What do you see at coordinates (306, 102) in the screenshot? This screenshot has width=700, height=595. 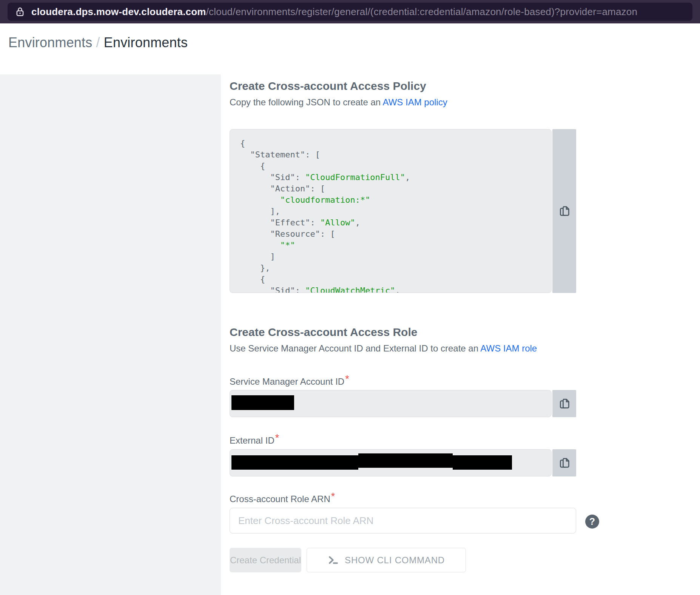 I see `policy-subtitle-text: Copy the following JSON to create an` at bounding box center [306, 102].